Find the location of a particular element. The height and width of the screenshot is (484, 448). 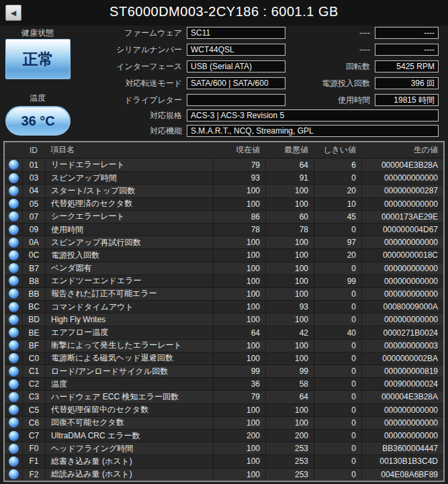

smart-attribute-row: C3 ハードウェア ECC 検知エラー回数 79 64 0 000004E3B2… is located at coordinates (224, 396).